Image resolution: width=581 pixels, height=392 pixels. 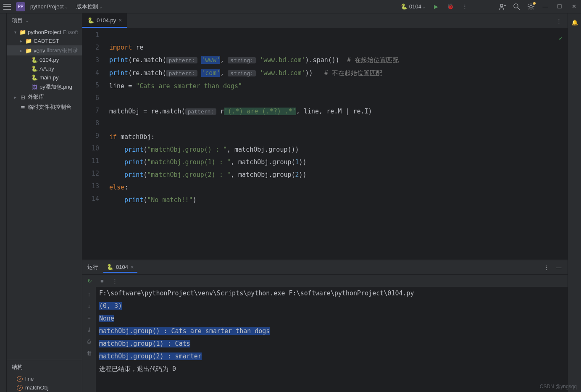 I want to click on run-side-rail: ↑ ↓ ≡ ⤓ ⎙ 🗑, so click(x=89, y=339).